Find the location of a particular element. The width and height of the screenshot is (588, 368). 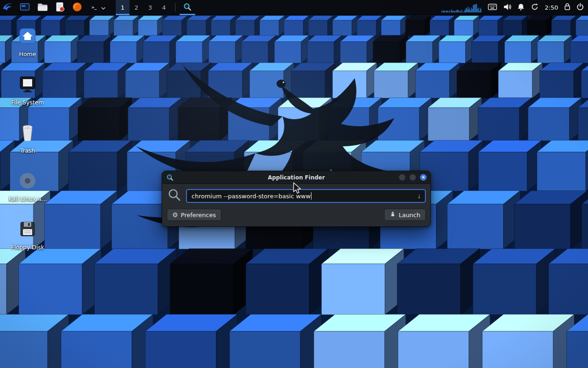

workspace-4: 4 is located at coordinates (164, 7).